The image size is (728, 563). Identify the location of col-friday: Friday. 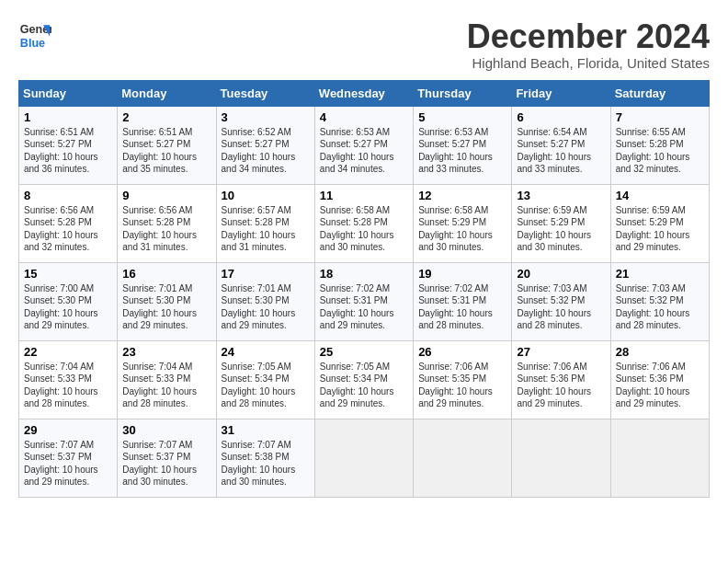
(561, 93).